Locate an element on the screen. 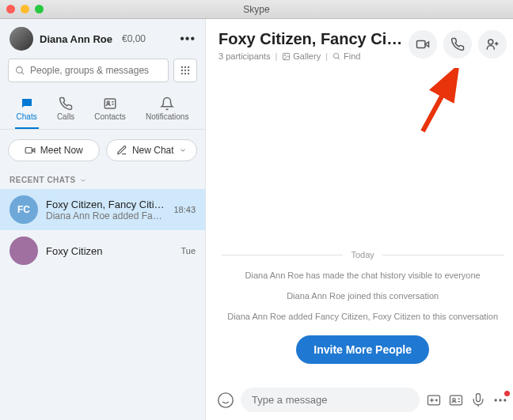 The height and width of the screenshot is (420, 513). add-media-button is located at coordinates (434, 400).